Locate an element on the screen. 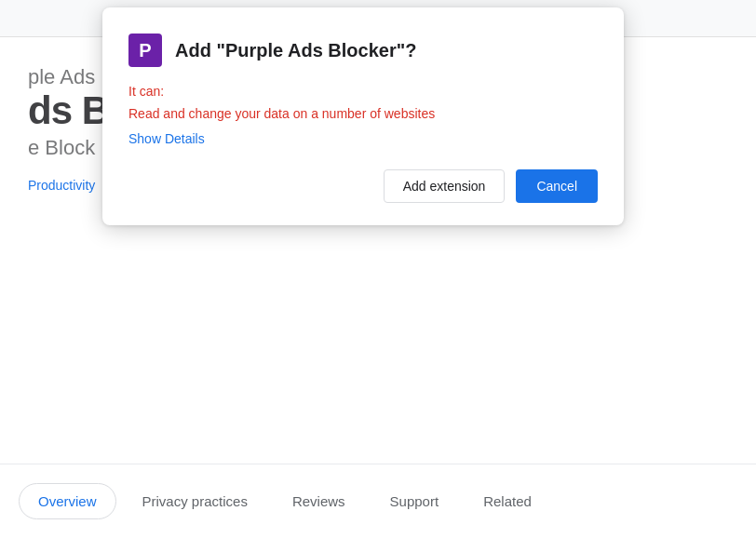 The height and width of the screenshot is (538, 756). p-icon: P is located at coordinates (145, 50).